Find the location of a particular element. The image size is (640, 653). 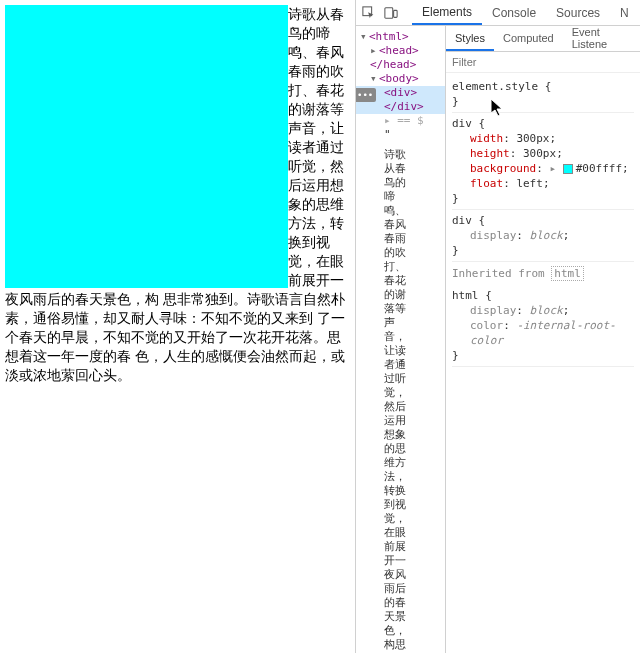

styles-rules: element.style { } div { width: 300px; he… is located at coordinates (543, 222).